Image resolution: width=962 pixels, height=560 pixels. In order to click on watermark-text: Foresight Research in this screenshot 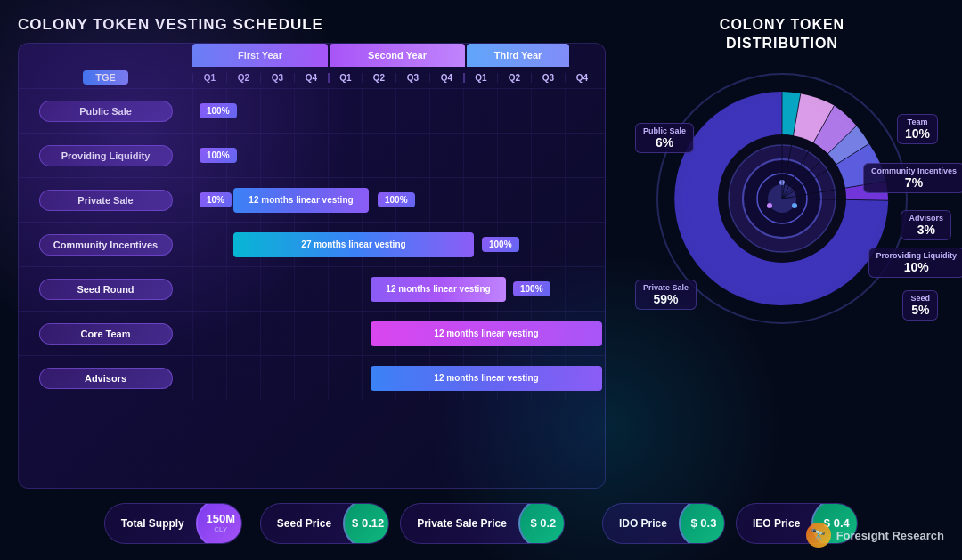, I will do `click(891, 536)`.